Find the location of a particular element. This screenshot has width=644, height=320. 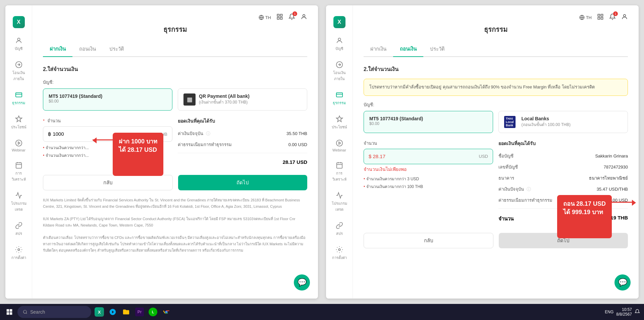

sidebar-calendar-1: การวิเคราะห์ is located at coordinates (19, 172).